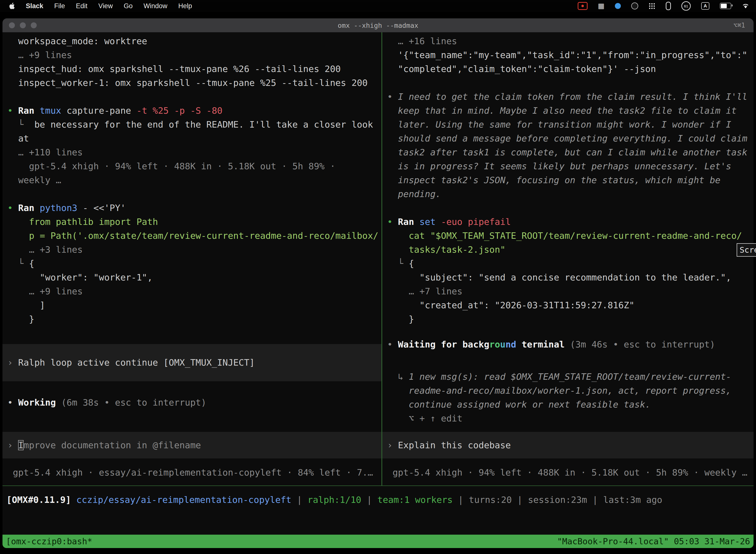 Image resolution: width=756 pixels, height=554 pixels. I want to click on dots-grid-icon, so click(652, 6).